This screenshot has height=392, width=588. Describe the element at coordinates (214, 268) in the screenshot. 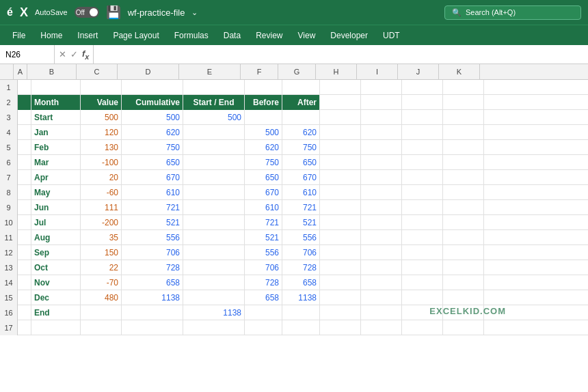

I see `cell-e13` at that location.